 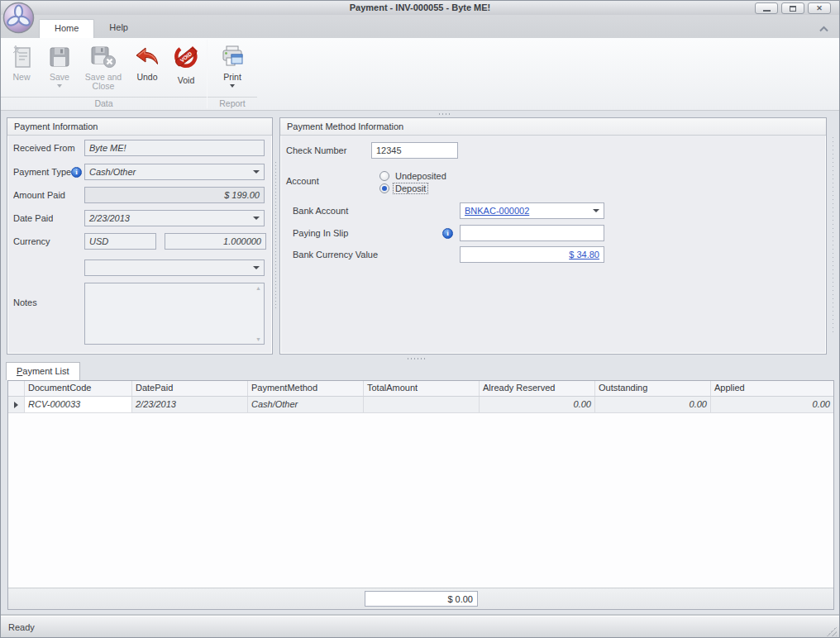 I want to click on save-and-close-button-label: Save and Close, so click(x=103, y=82).